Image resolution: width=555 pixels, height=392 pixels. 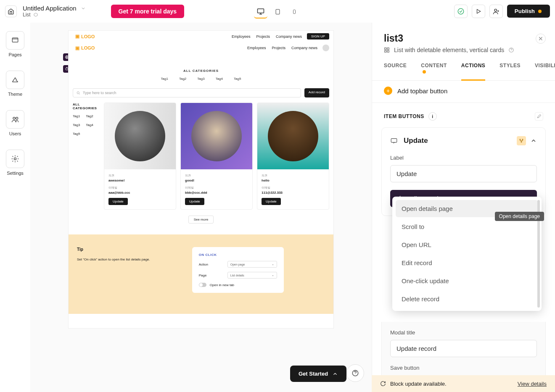 I want to click on trial-button: Get 7 more trial days, so click(x=148, y=11).